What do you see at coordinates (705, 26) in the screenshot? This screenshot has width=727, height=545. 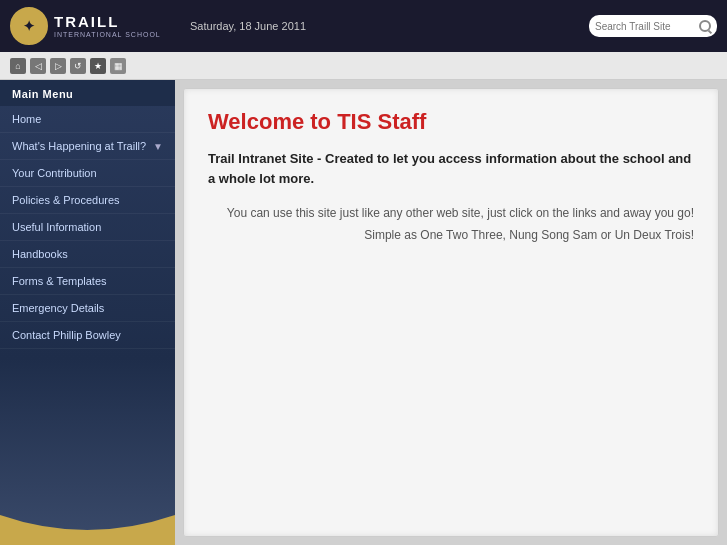 I see `search-icon` at bounding box center [705, 26].